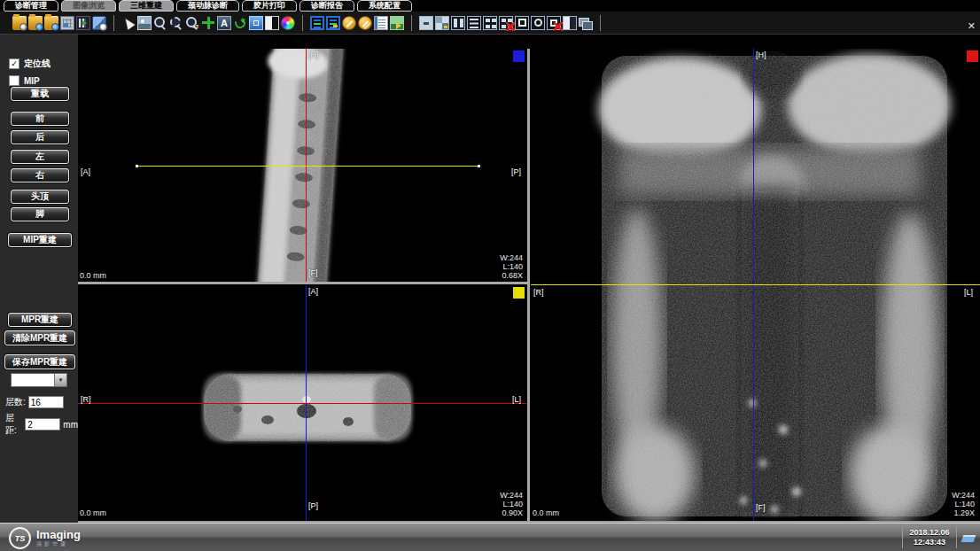 This screenshot has width=980, height=551. I want to click on left-view-button: 左, so click(40, 157).